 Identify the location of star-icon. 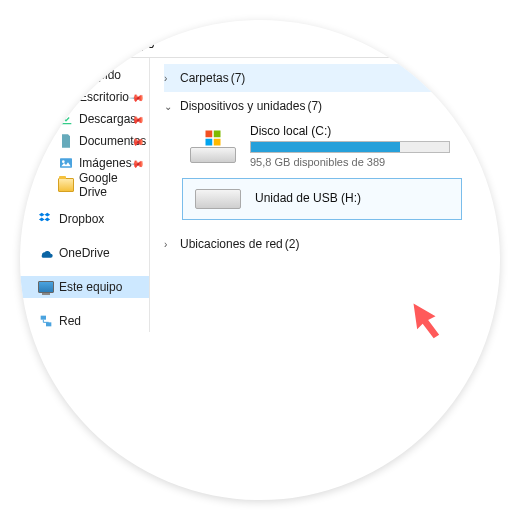
(46, 75).